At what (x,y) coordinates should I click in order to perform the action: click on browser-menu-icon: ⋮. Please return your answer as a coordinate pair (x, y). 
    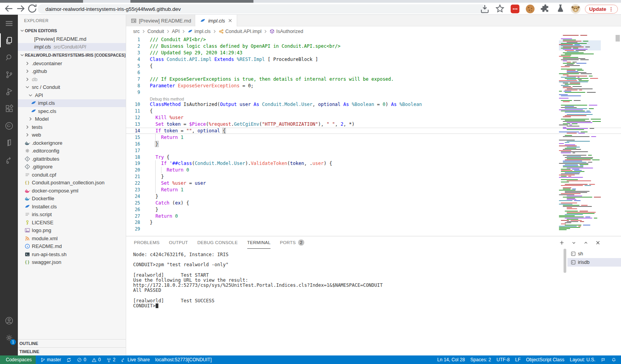
    Looking at the image, I should click on (611, 9).